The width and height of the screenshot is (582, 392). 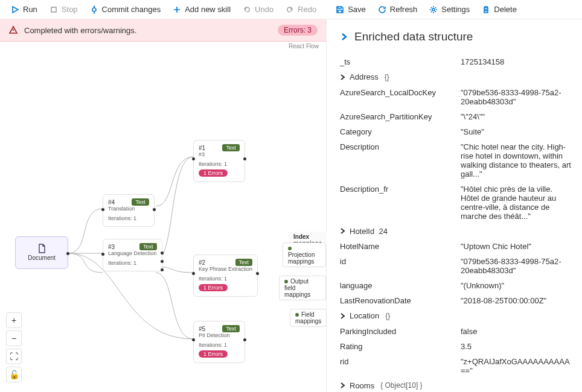 What do you see at coordinates (400, 266) in the screenshot?
I see `key-cell: id` at bounding box center [400, 266].